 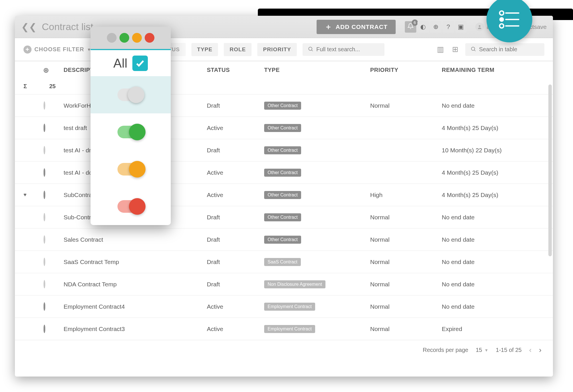 What do you see at coordinates (441, 49) in the screenshot?
I see `columns-icon: ▥` at bounding box center [441, 49].